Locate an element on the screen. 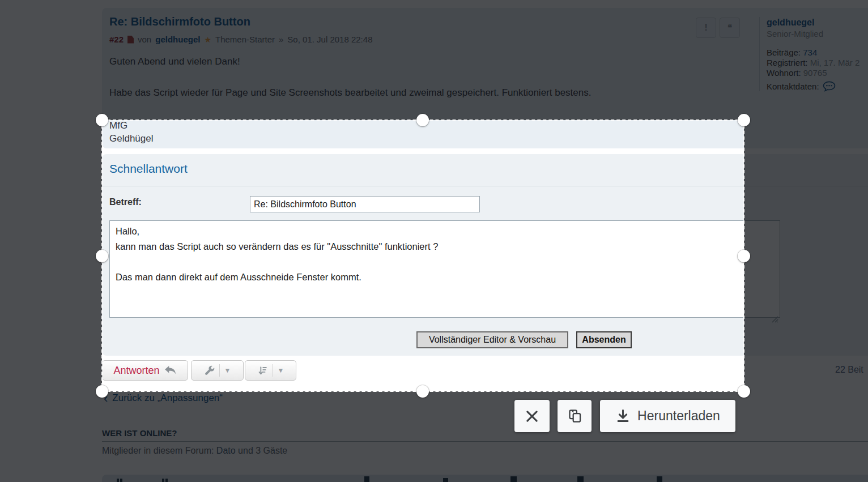 This screenshot has height=482, width=868. download-icon is located at coordinates (623, 416).